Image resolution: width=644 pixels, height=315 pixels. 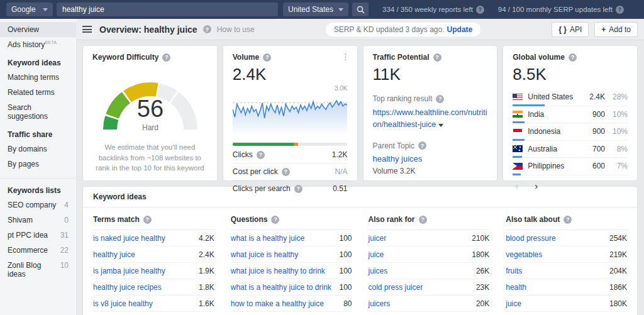 I want to click on sidebar-item-ads-history: Ads historyBETA, so click(x=38, y=45).